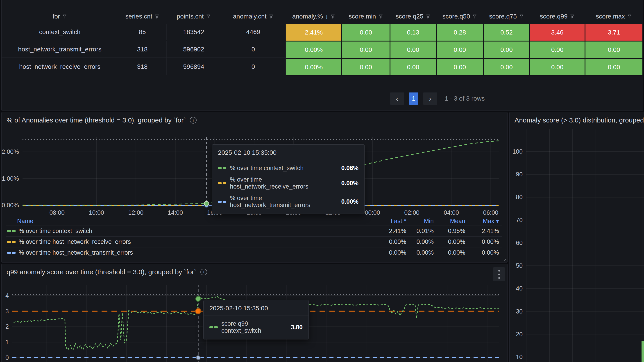 This screenshot has height=362, width=644. What do you see at coordinates (75, 0) in the screenshot?
I see `panel-title-stats: Anomaly Score Statistics, grouped by `fo…` at bounding box center [75, 0].